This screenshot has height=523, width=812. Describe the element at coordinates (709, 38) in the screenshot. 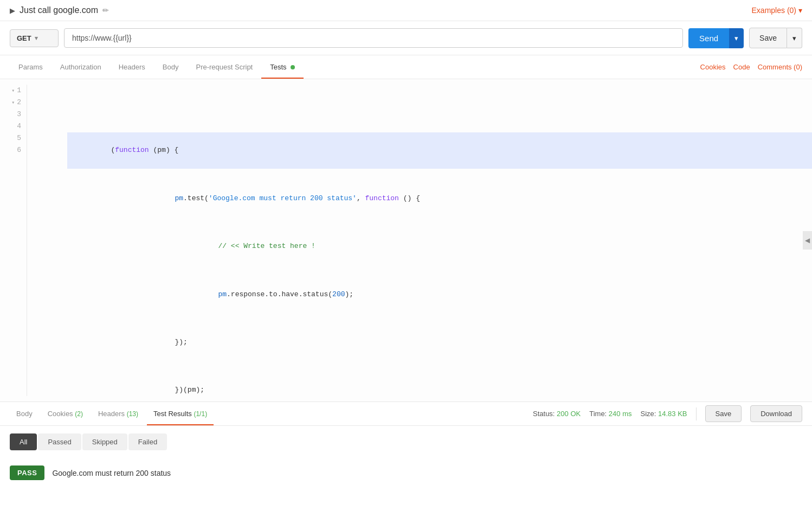

I see `send-button: Send` at that location.